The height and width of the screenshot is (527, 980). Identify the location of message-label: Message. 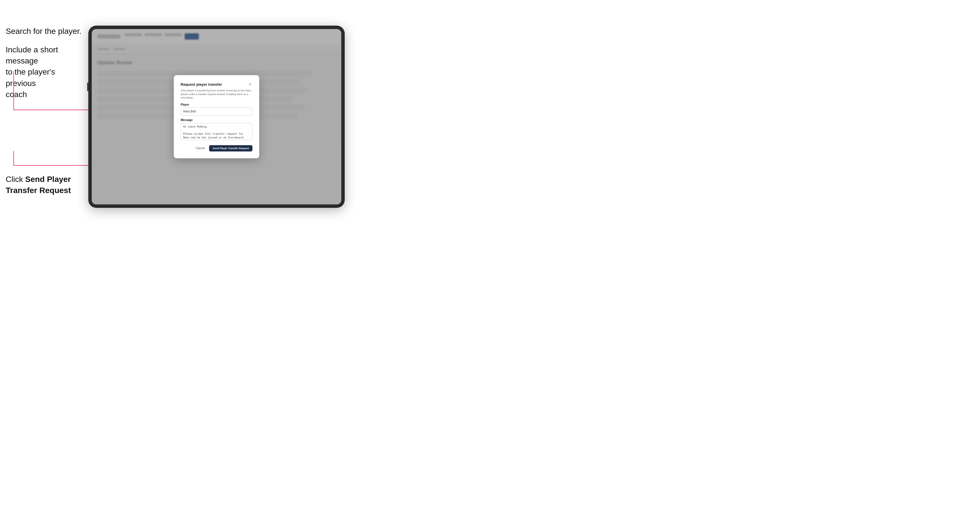
(216, 120).